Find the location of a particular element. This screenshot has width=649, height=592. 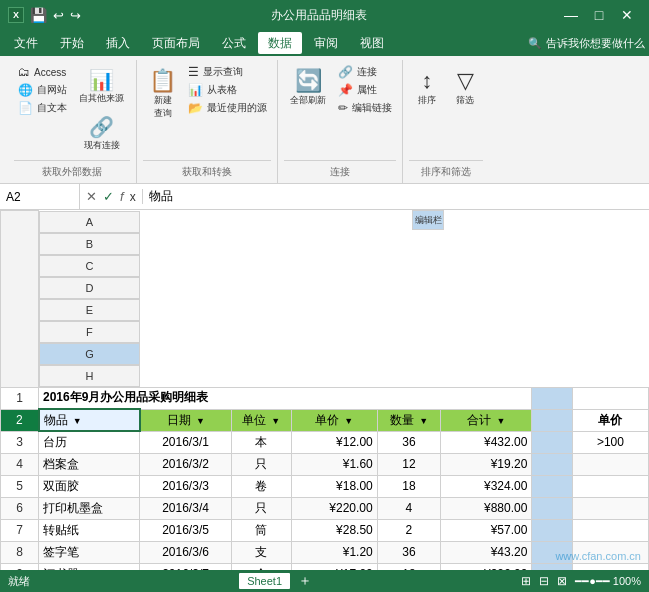

normal-view-icon: ⊞ is located at coordinates (526, 581).